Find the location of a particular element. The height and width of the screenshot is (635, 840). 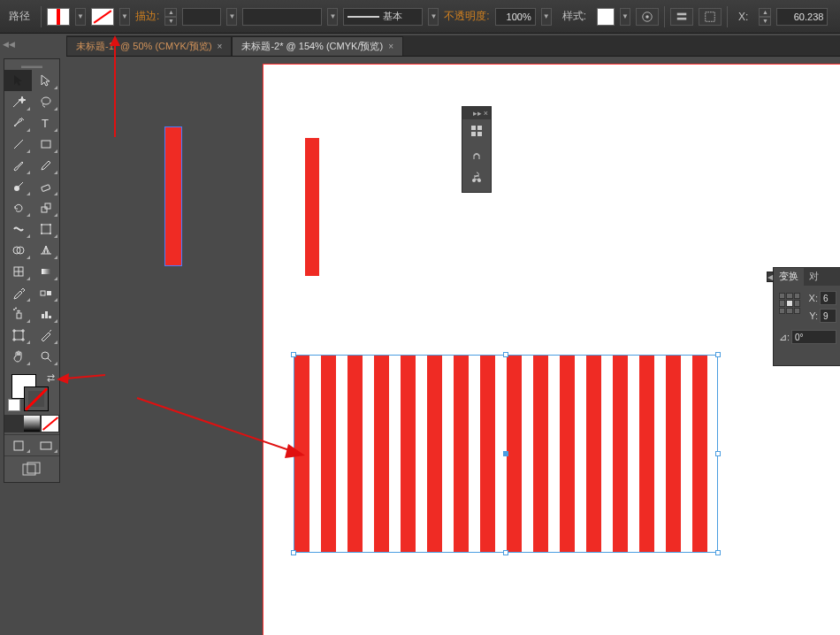

object-red-bar-offcanvas is located at coordinates (173, 196).